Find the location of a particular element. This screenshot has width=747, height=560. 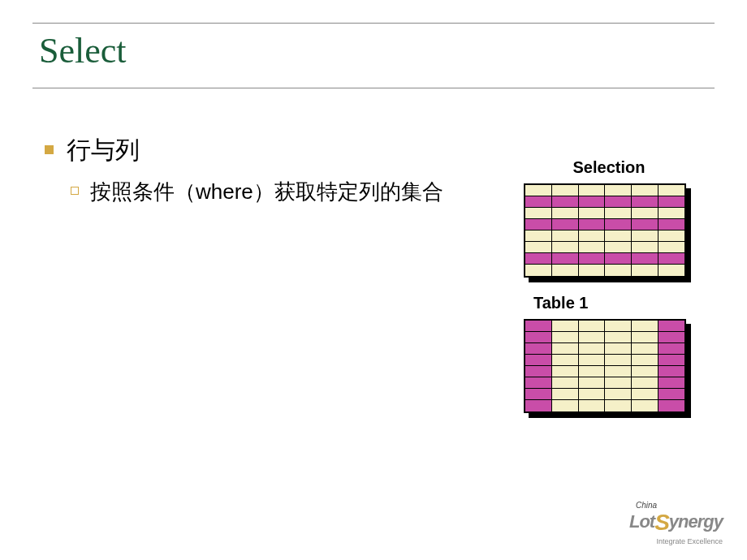

logo-part-lot: Lot is located at coordinates (641, 521).